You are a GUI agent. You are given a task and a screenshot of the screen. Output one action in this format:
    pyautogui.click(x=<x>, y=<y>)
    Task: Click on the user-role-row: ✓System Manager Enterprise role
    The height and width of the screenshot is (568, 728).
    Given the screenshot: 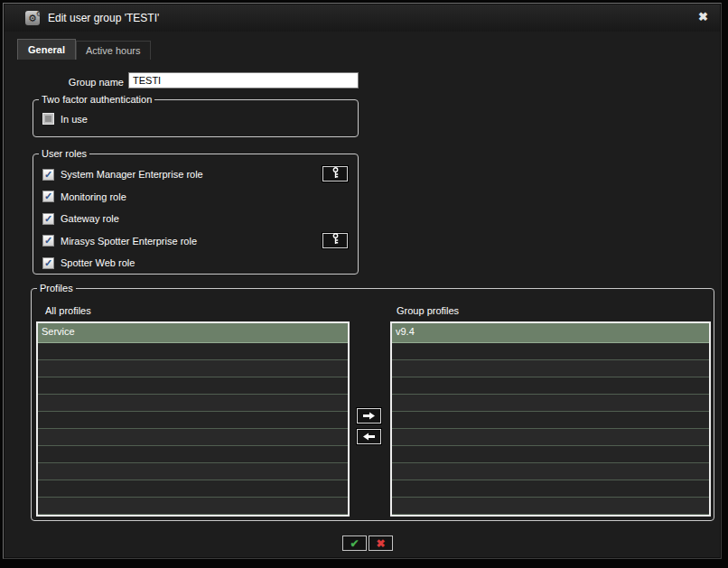 What is the action you would take?
    pyautogui.click(x=197, y=175)
    